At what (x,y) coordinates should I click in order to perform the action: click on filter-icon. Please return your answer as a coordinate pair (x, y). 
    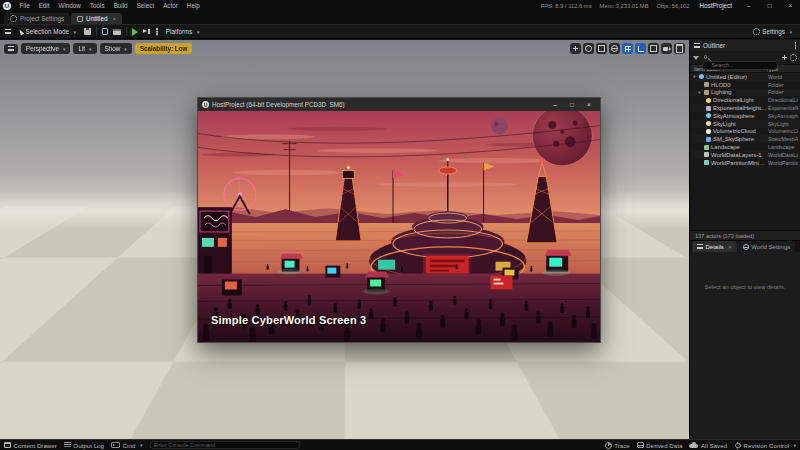
    Looking at the image, I should click on (696, 58).